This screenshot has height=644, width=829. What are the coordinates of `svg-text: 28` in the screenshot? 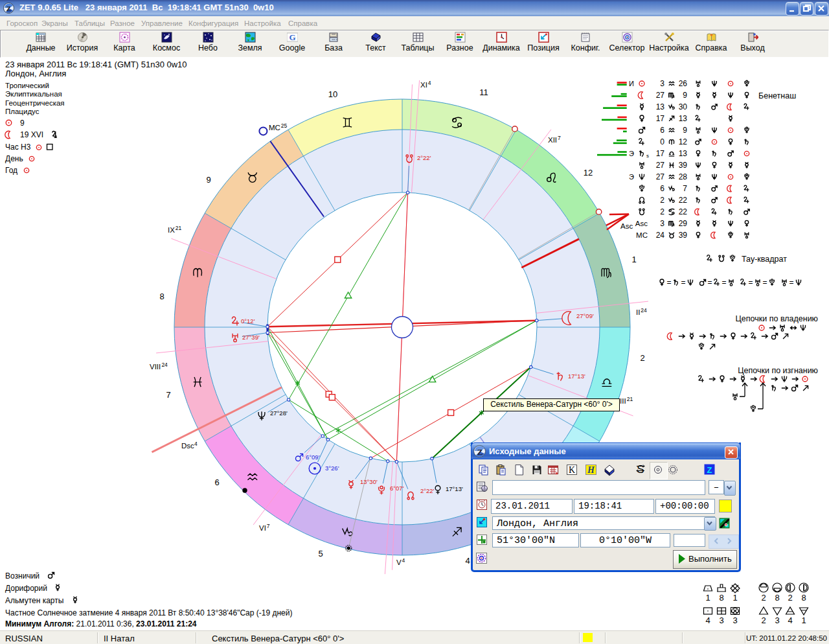 It's located at (683, 177).